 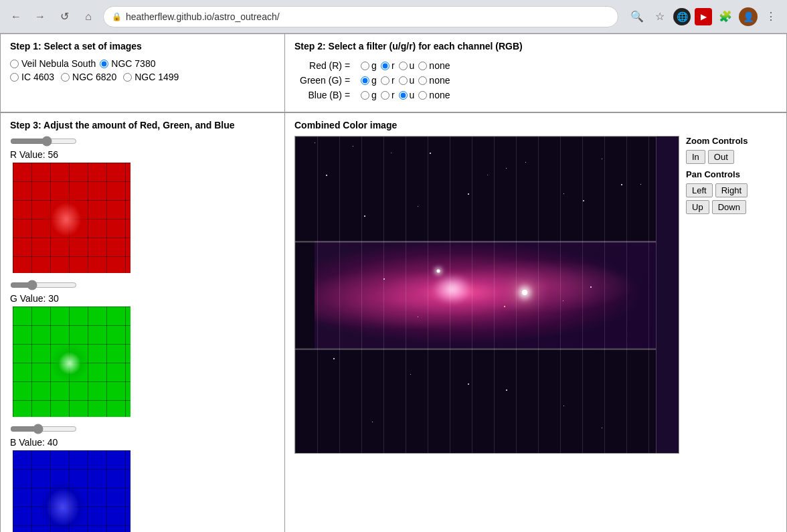 What do you see at coordinates (704, 17) in the screenshot?
I see `toolbar-icons: 🔍 ☆ 🌐 ▶ 🧩 👤 ⋮` at bounding box center [704, 17].